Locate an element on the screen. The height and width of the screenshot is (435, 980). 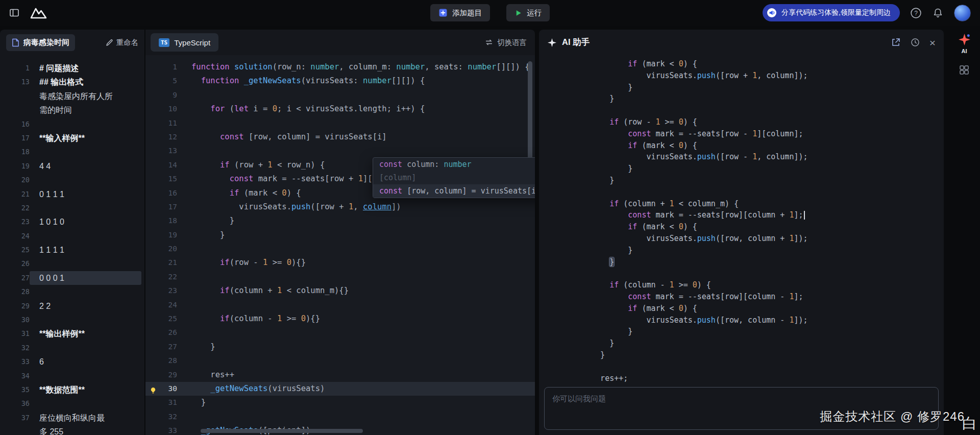
doc-line: 30 is located at coordinates (72, 320).